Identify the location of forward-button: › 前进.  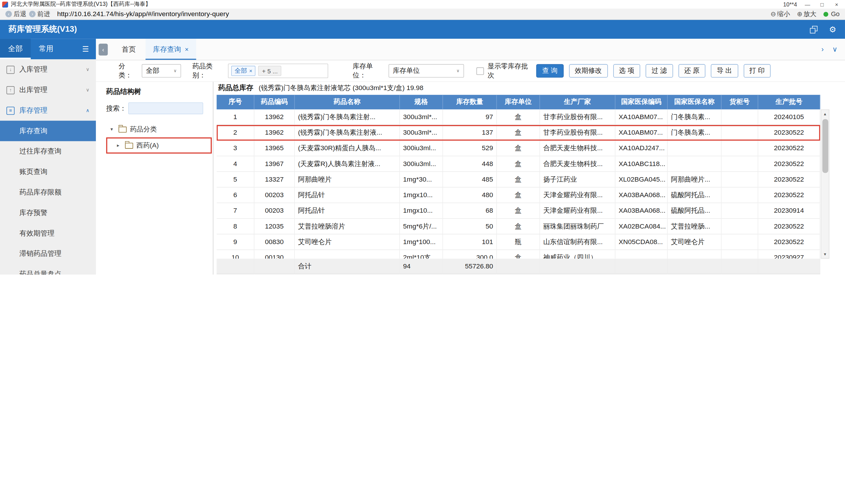
(40, 14).